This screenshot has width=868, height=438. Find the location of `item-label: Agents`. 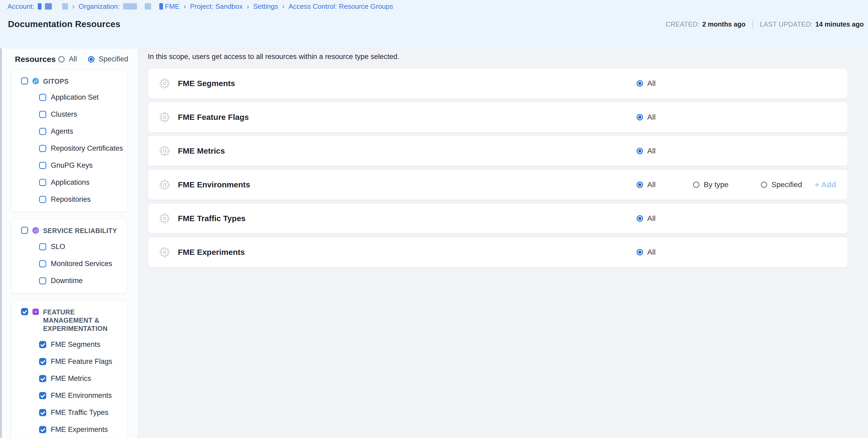

item-label: Agents is located at coordinates (62, 131).